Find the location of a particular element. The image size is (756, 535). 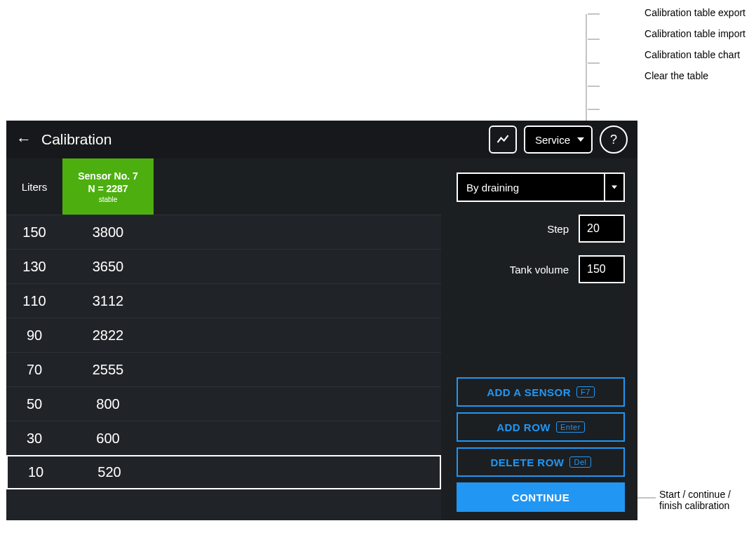

table-row: 10520 is located at coordinates (224, 473).